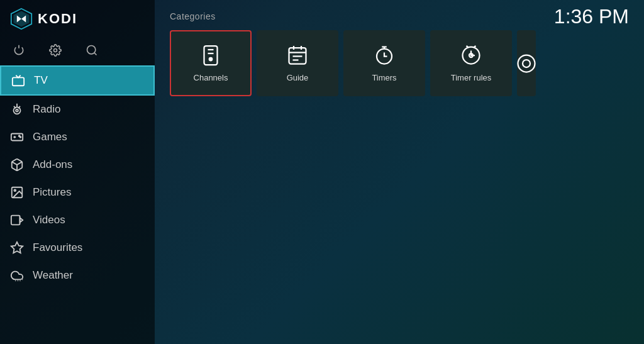  Describe the element at coordinates (211, 55) in the screenshot. I see `channels-icon` at that location.